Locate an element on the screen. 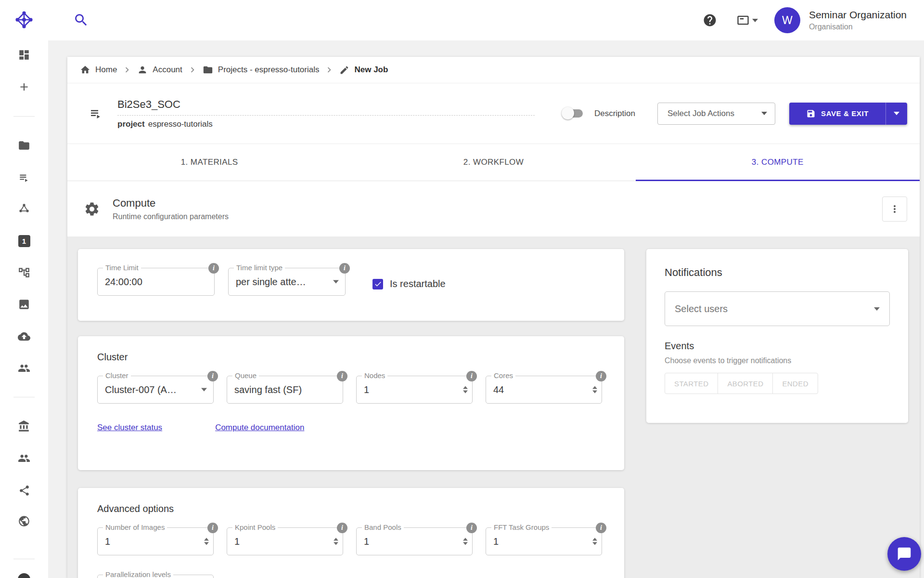 The width and height of the screenshot is (924, 578). console-icon is located at coordinates (743, 20).